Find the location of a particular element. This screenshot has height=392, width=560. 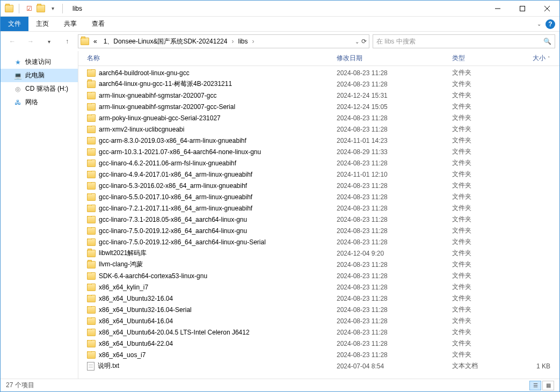

column-header-name: 名称 is located at coordinates (208, 58).